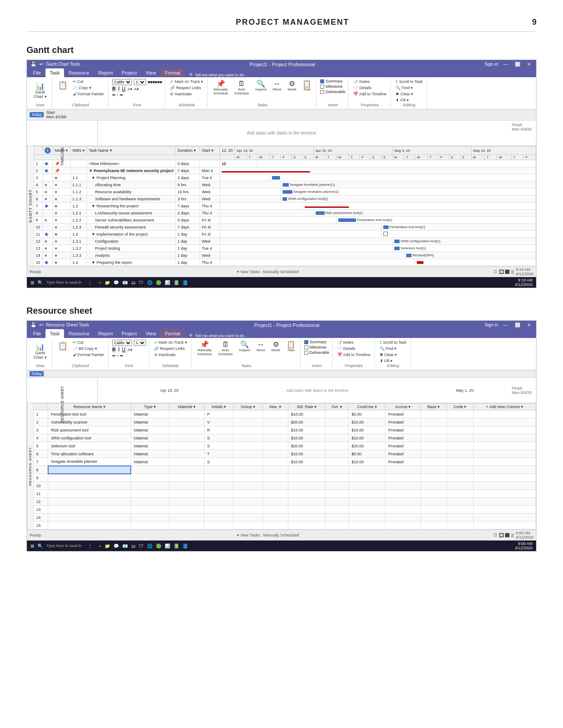  Describe the element at coordinates (114, 349) in the screenshot. I see `rbold-btn: B` at that location.